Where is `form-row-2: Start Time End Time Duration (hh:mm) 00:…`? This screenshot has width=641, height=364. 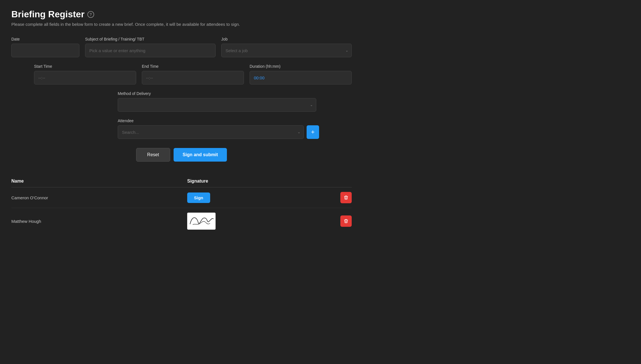 form-row-2: Start Time End Time Duration (hh:mm) 00:… is located at coordinates (182, 74).